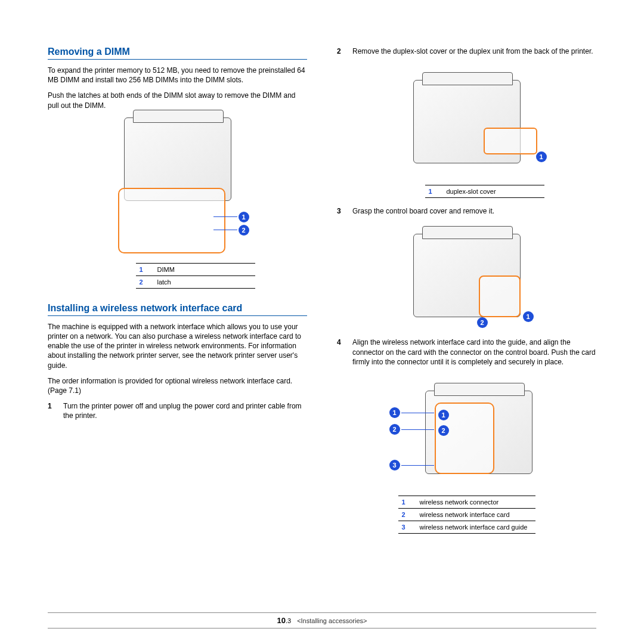  I want to click on figure-dimm: 1 2 1 DIMM 2 latch, so click(178, 203).